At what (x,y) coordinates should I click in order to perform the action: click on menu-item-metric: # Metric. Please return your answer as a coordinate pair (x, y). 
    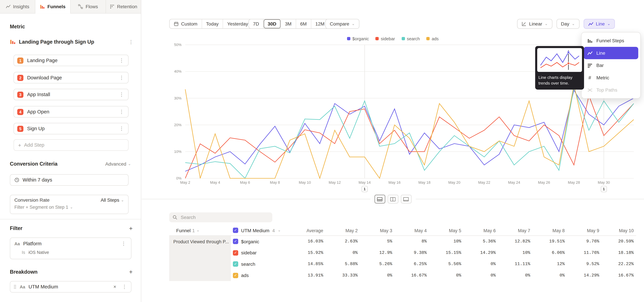
    Looking at the image, I should click on (611, 78).